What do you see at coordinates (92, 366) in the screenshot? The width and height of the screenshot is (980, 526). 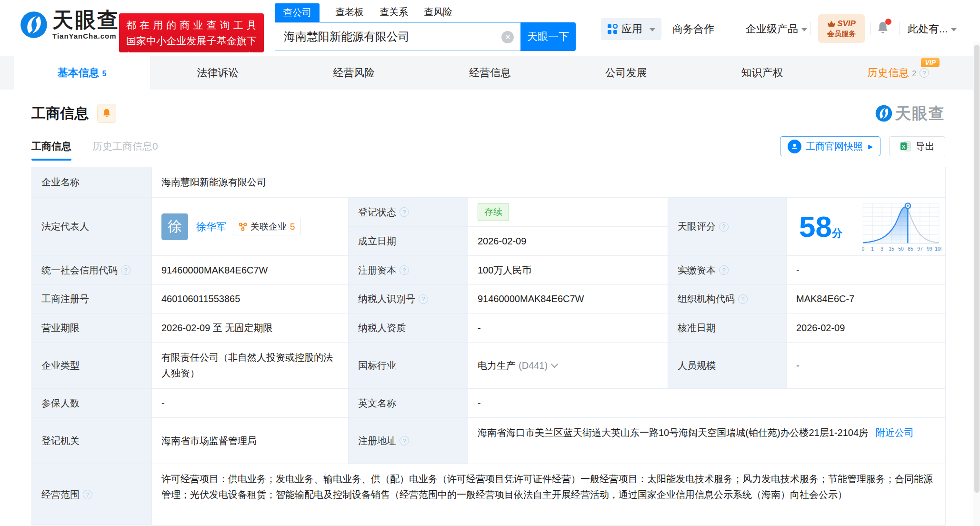 I see `field-label-company-type: 企业类型` at bounding box center [92, 366].